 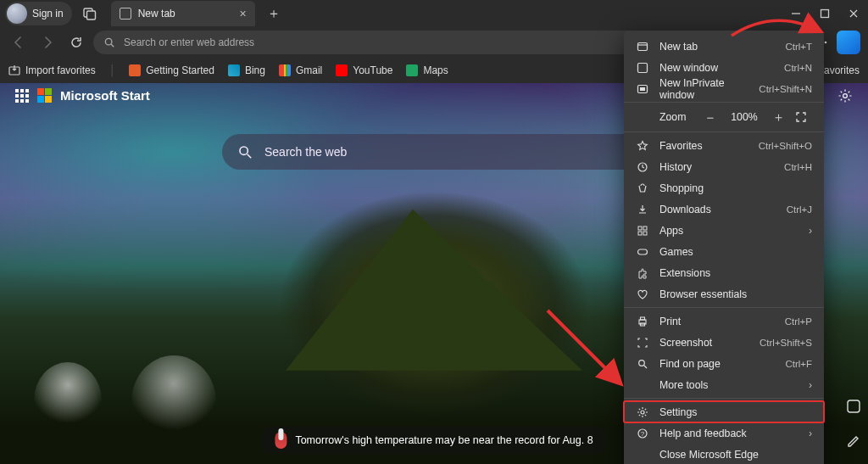 What do you see at coordinates (854, 440) in the screenshot?
I see `feed-edit-button` at bounding box center [854, 440].